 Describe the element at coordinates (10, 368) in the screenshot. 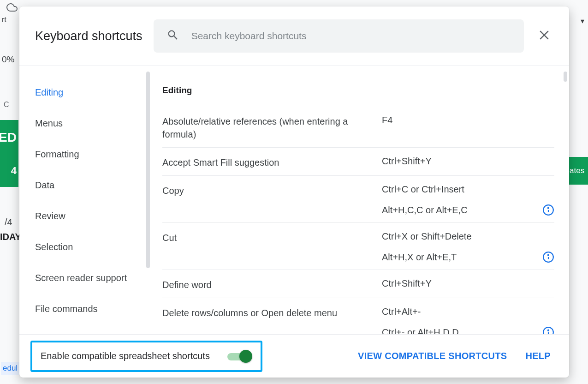

I see `bg-sheet-tab: edul` at that location.